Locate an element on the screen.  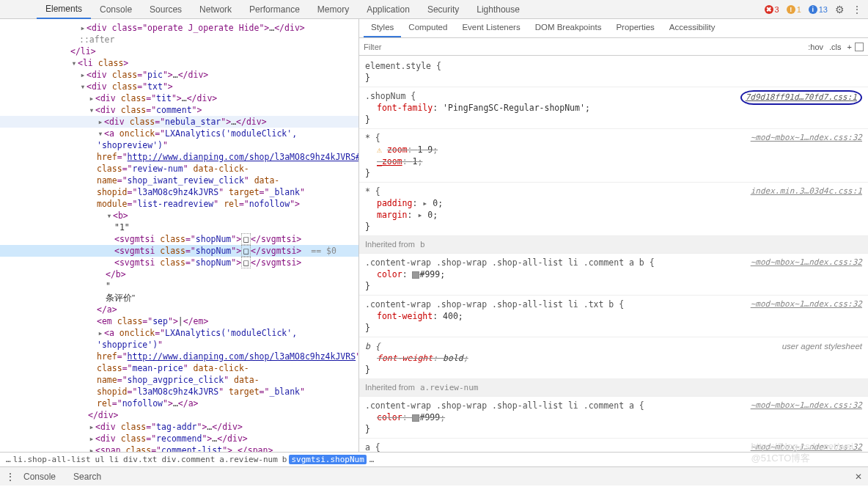
tab-elements: Elements is located at coordinates (64, 10).